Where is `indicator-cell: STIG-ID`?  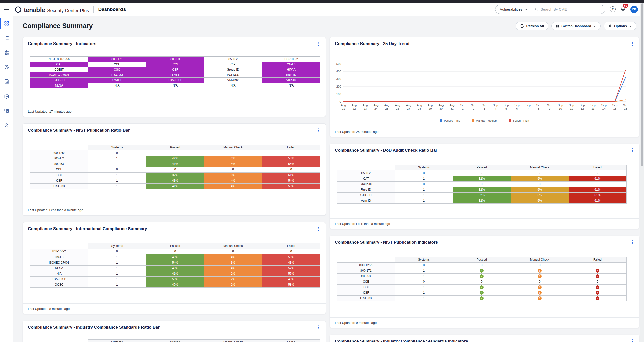
indicator-cell: STIG-ID is located at coordinates (59, 80).